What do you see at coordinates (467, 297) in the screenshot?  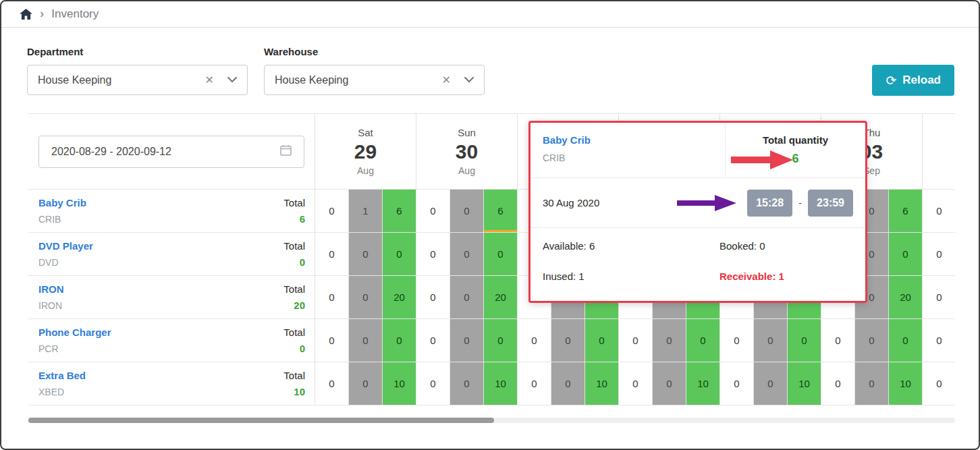 I see `day-cell-group: 0020` at bounding box center [467, 297].